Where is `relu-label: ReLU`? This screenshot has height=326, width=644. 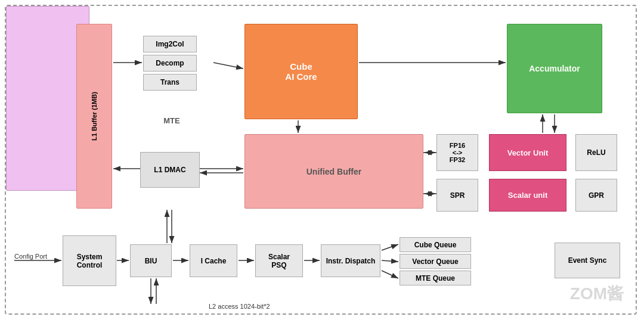
relu-label: ReLU is located at coordinates (596, 153).